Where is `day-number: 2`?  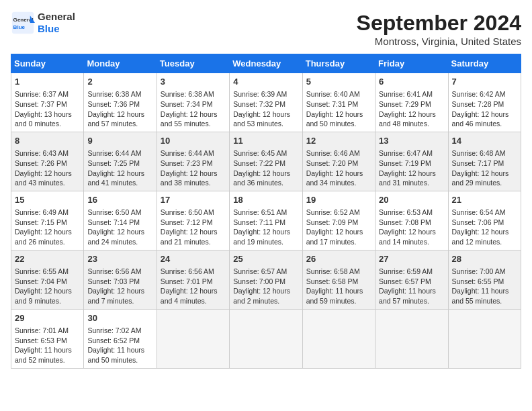
day-number: 2 is located at coordinates (120, 82).